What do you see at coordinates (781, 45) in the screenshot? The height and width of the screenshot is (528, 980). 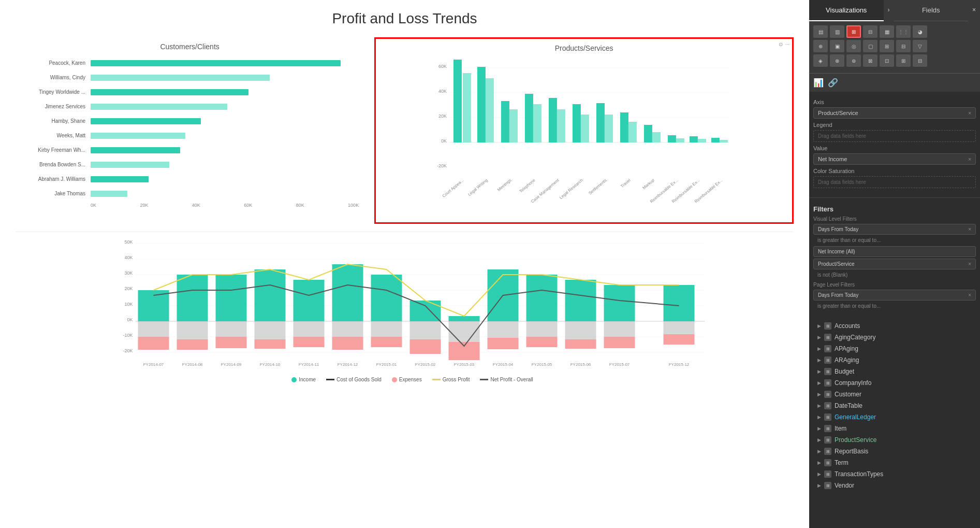 I see `pin-icon: ⊙` at bounding box center [781, 45].